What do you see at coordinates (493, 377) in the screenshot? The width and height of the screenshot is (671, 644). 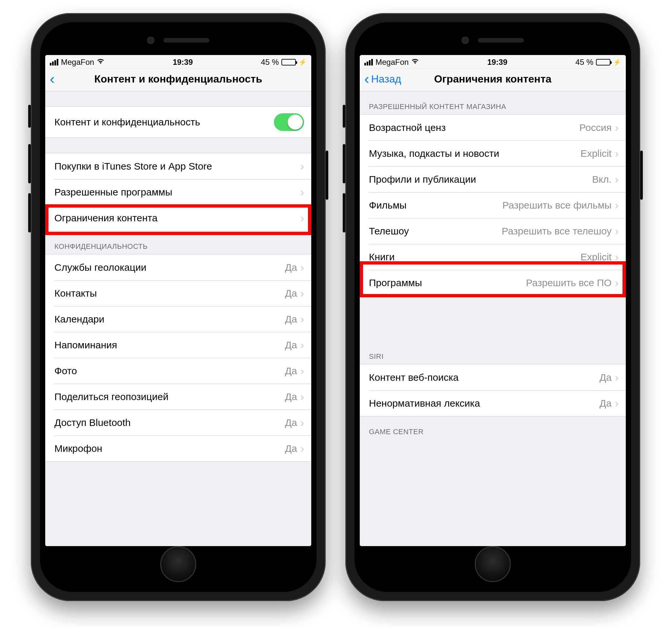 I see `row-web-search: Контент веб-поиска Да ›` at bounding box center [493, 377].